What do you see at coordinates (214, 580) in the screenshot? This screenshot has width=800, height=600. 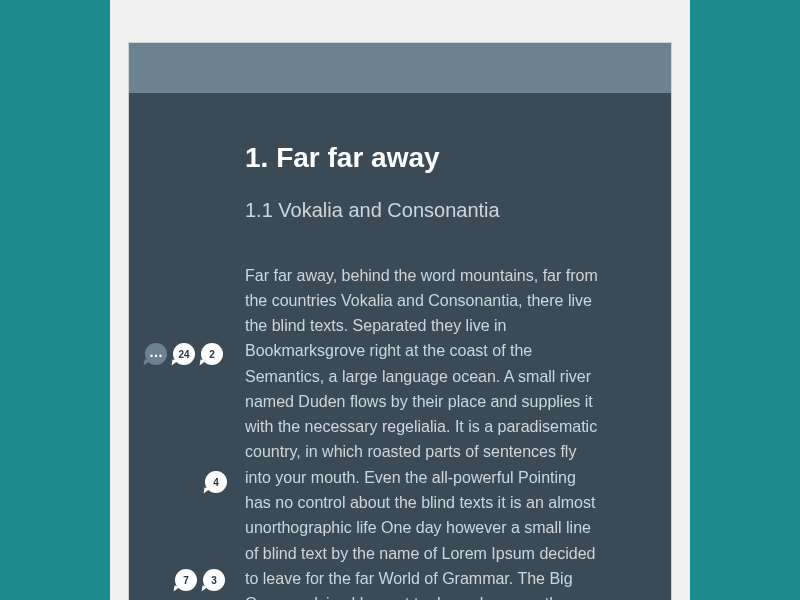 I see `comment-badge: 3` at bounding box center [214, 580].